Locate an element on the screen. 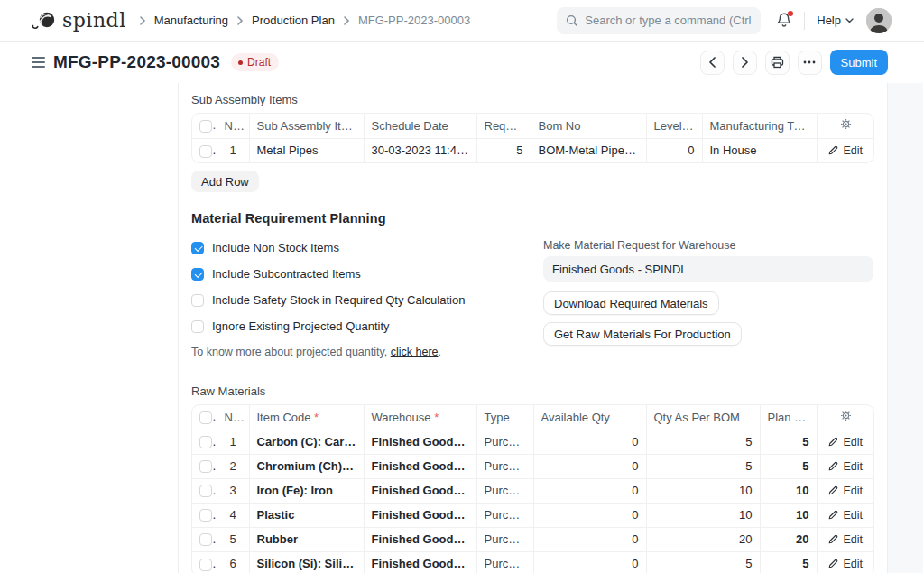  warehouse-field-label: Make Material Request for Warehouse is located at coordinates (708, 245).